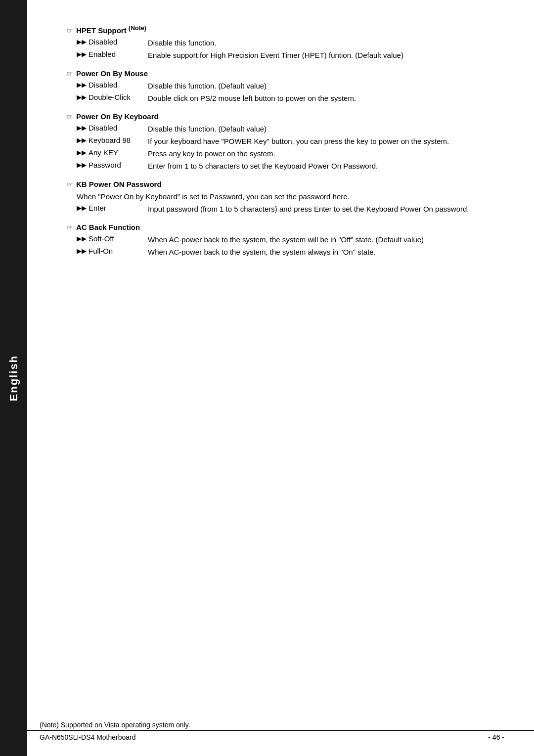  What do you see at coordinates (286, 184) in the screenshot?
I see `section-header-kbpwd: ☞ KB Power ON Password` at bounding box center [286, 184].